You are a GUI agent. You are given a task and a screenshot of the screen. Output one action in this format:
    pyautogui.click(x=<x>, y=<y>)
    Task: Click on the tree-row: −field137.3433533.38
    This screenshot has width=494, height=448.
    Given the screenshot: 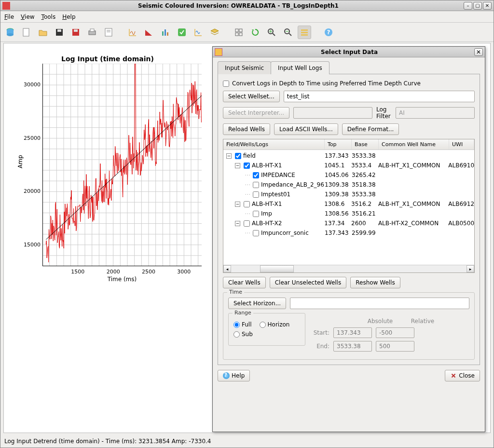 What is the action you would take?
    pyautogui.click(x=349, y=156)
    